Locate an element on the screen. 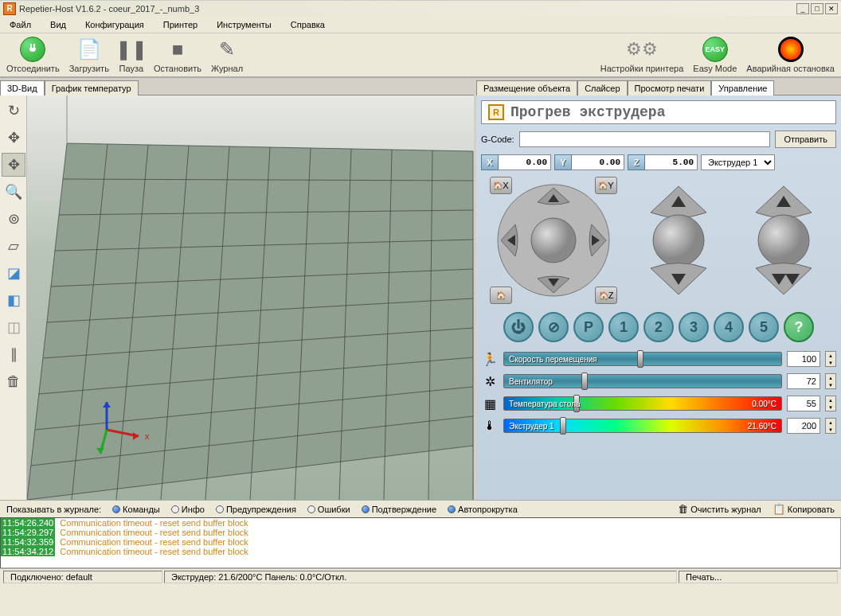 The width and height of the screenshot is (841, 616). cmd5-button: 5 is located at coordinates (764, 327).